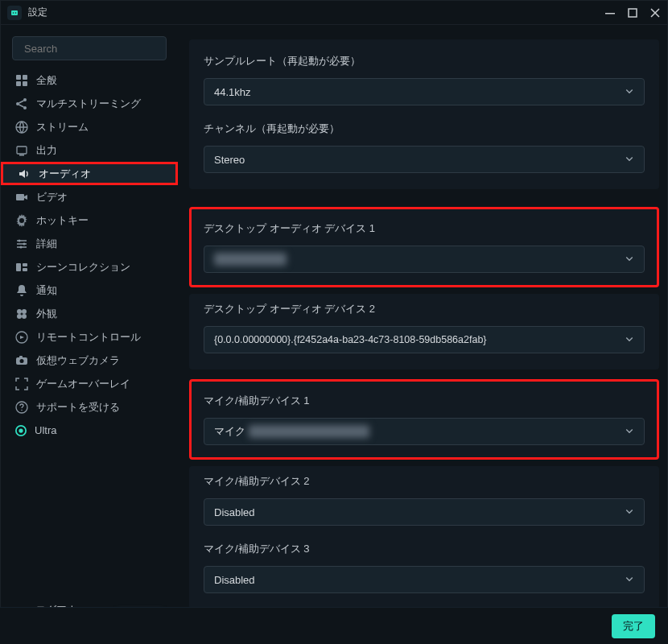 The height and width of the screenshot is (644, 668). What do you see at coordinates (22, 314) in the screenshot?
I see `appearance-icon` at bounding box center [22, 314].